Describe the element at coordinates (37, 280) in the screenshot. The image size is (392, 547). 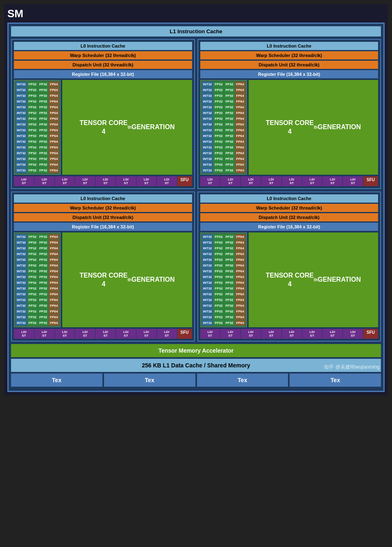
I see `cu-grid-bl: INT32FP32FP32FP64 INT32FP32FP32FP64 INT3…` at that location.